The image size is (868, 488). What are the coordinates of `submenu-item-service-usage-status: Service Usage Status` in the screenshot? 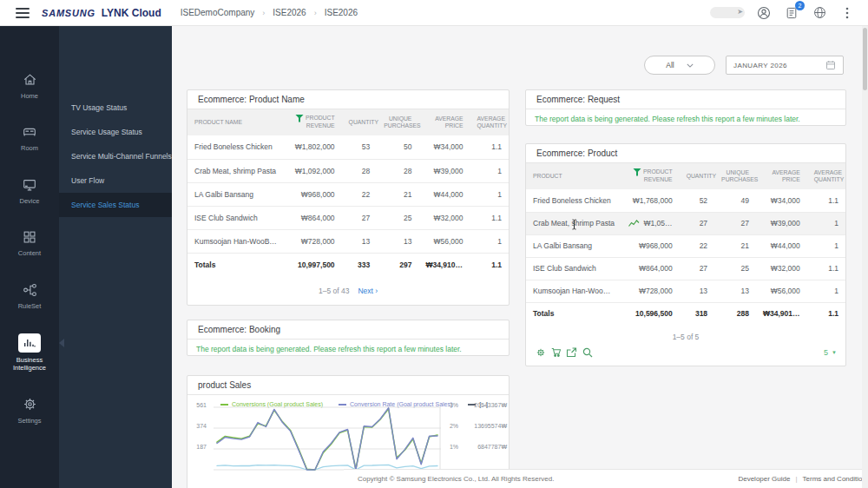 It's located at (115, 132).